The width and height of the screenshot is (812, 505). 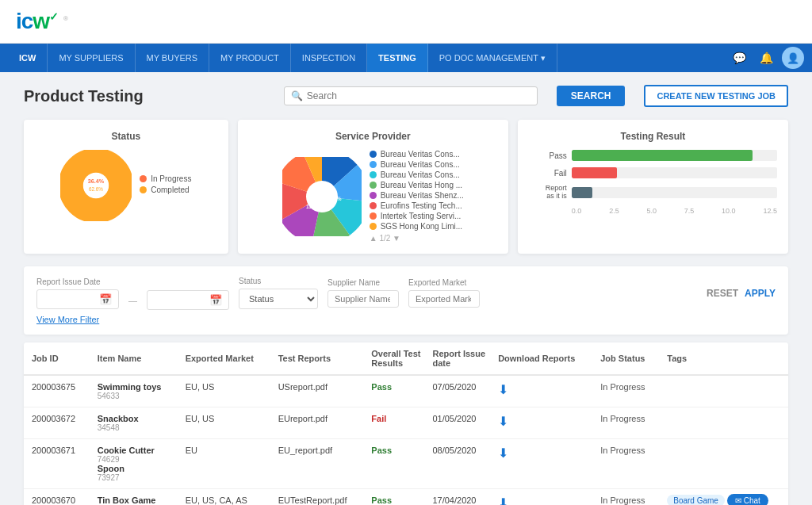 What do you see at coordinates (91, 58) in the screenshot?
I see `nav-item-my-suppliers: MY SUPPLIERS` at bounding box center [91, 58].